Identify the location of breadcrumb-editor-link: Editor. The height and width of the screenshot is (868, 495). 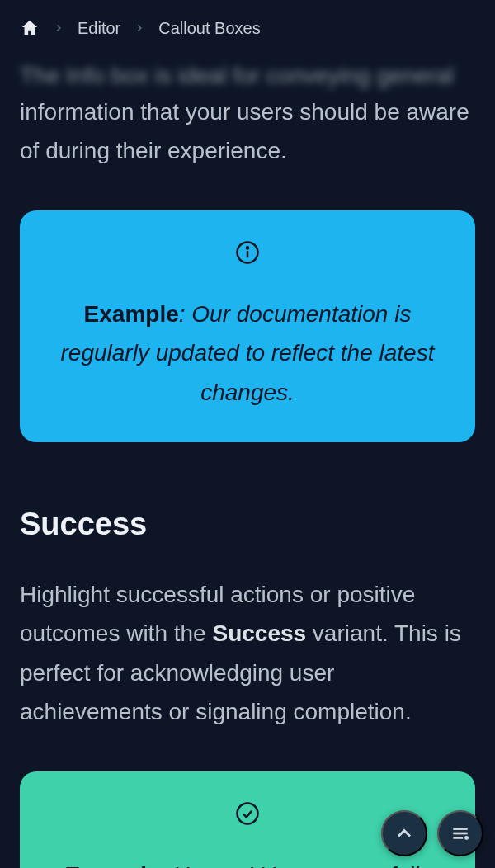
(99, 28).